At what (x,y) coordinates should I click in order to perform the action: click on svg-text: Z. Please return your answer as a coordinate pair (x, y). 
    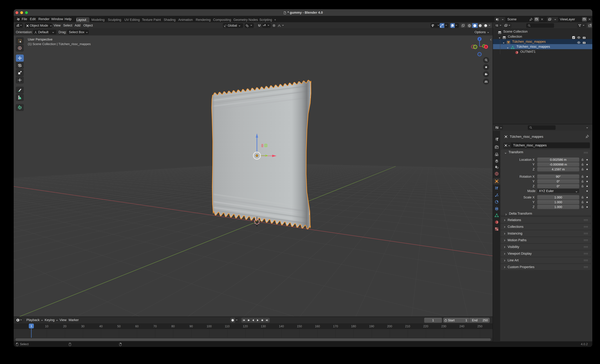
    Looking at the image, I should click on (479, 39).